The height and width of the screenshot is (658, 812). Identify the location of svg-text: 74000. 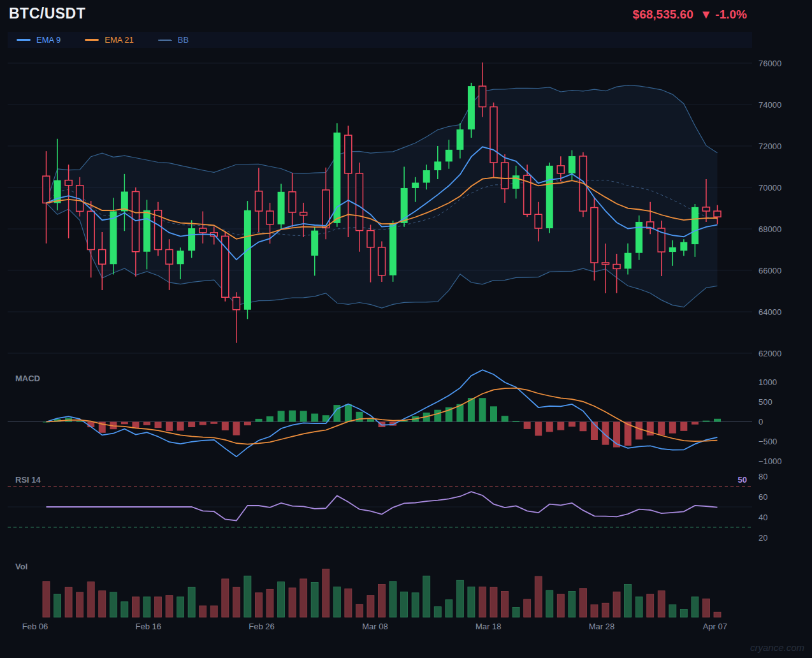
(770, 105).